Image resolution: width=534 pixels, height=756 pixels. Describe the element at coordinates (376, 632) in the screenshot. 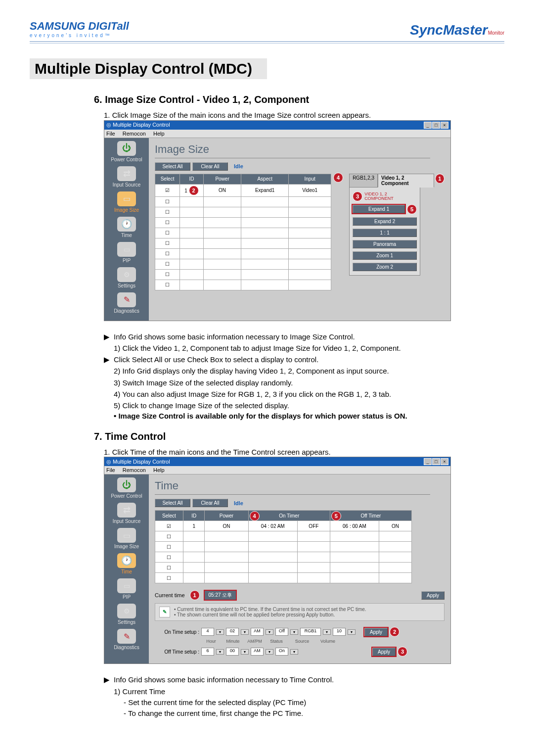

I see `apply-on-button: Apply` at that location.